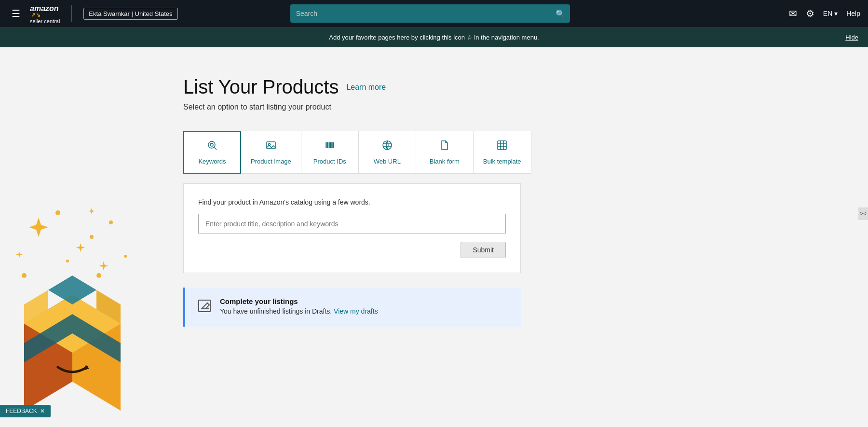  I want to click on tab-web-url-label: Web URL, so click(387, 161).